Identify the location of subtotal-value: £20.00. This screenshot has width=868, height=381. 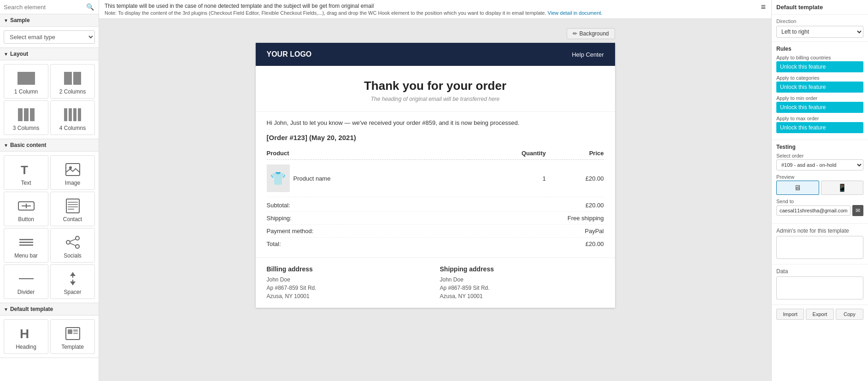
(595, 205).